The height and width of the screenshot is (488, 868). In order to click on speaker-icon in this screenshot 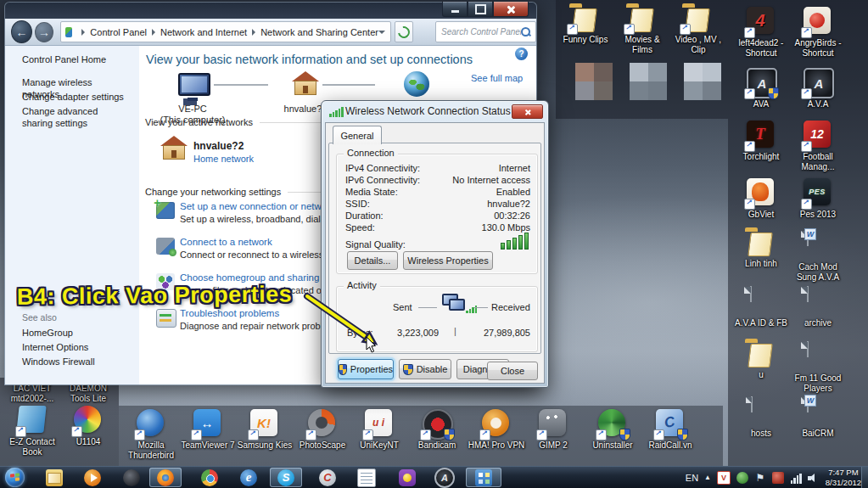, I will do `click(814, 478)`.